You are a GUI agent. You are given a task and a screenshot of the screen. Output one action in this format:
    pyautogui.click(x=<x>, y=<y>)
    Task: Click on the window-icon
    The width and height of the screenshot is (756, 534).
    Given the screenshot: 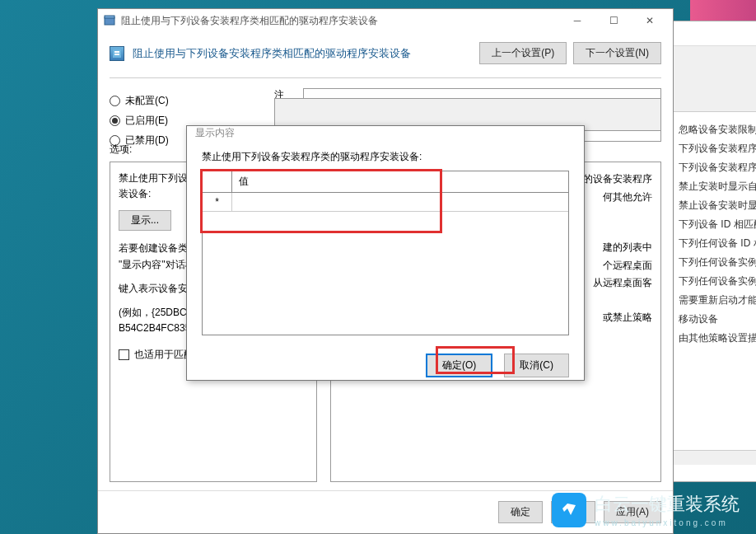 What is the action you would take?
    pyautogui.click(x=110, y=21)
    